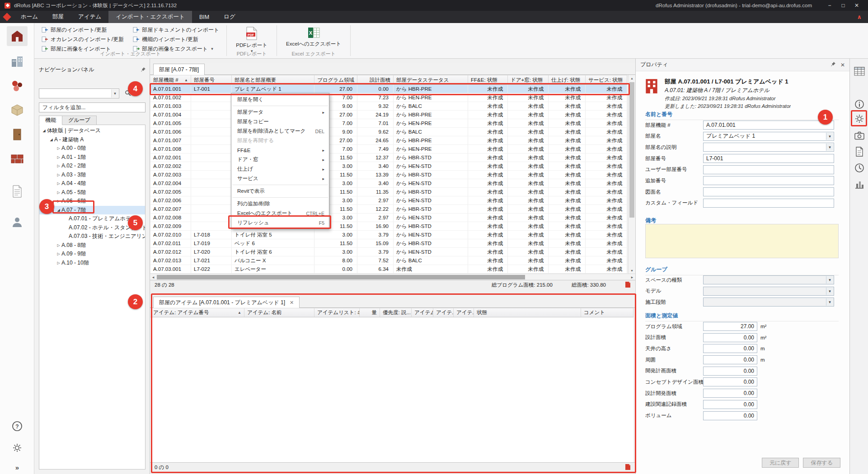  Describe the element at coordinates (389, 218) in the screenshot. I see `room-row: A.07.02.0083.002.97から HEN-STD未作成未作成未作成未作…` at that location.